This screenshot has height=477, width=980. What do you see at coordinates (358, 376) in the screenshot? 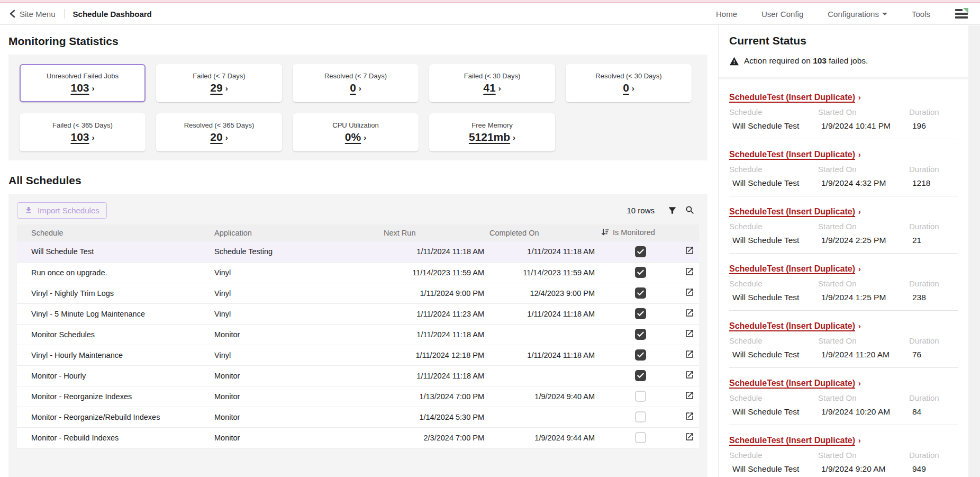
I see `table-row: Monitor - Hourly Monitor 1/11/2024 11:18…` at bounding box center [358, 376].